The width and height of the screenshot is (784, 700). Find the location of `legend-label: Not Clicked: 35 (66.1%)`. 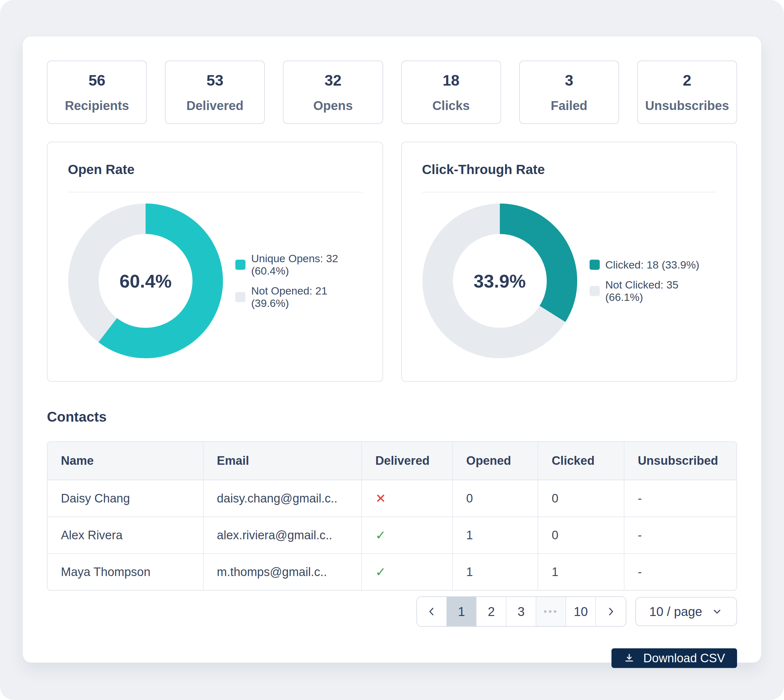

legend-label: Not Clicked: 35 (66.1%) is located at coordinates (661, 291).